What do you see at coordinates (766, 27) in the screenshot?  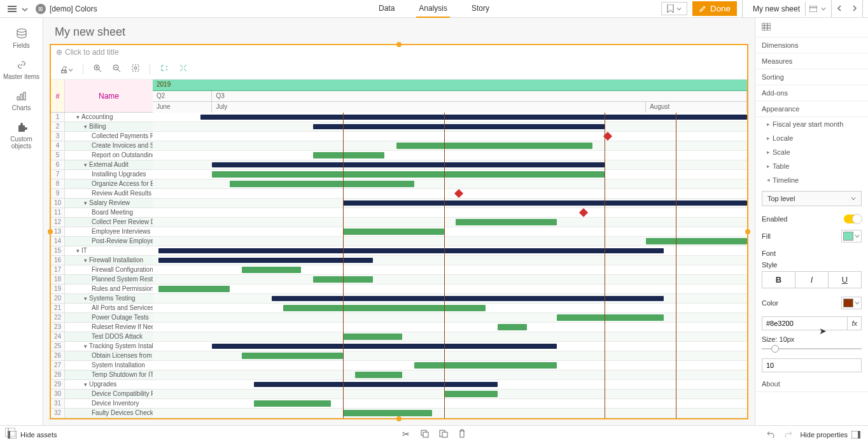 I see `grid-icon` at bounding box center [766, 27].